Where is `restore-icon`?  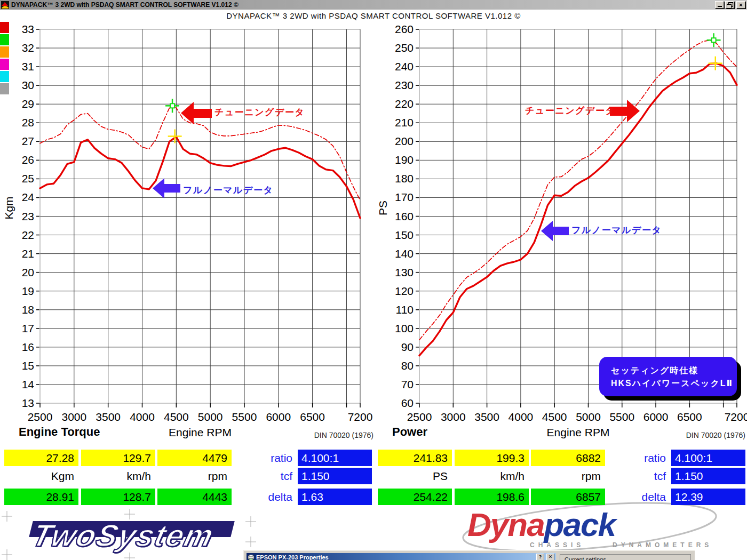 restore-icon is located at coordinates (730, 5).